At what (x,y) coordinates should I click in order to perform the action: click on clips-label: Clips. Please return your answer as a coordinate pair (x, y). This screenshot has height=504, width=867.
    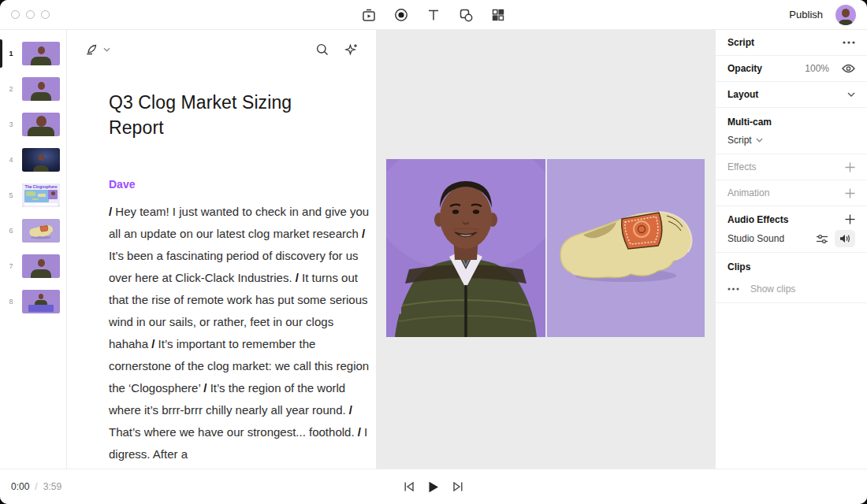
    Looking at the image, I should click on (739, 267).